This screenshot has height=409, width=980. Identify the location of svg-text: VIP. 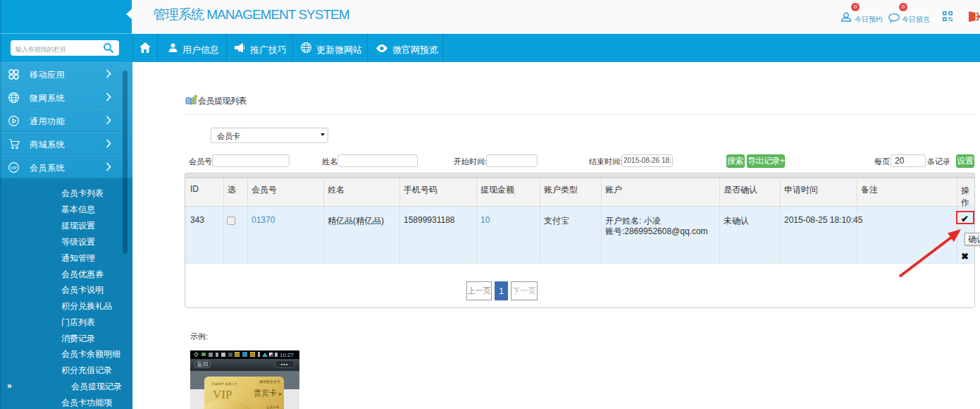
(14, 168).